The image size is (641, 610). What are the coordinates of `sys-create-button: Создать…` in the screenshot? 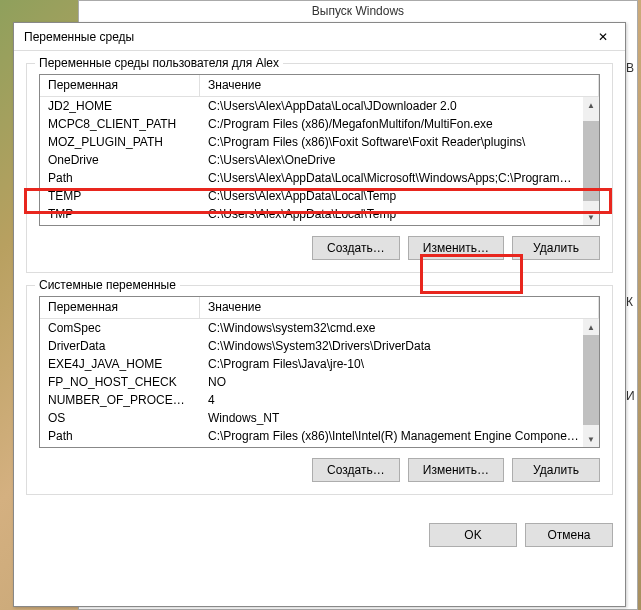 It's located at (356, 470).